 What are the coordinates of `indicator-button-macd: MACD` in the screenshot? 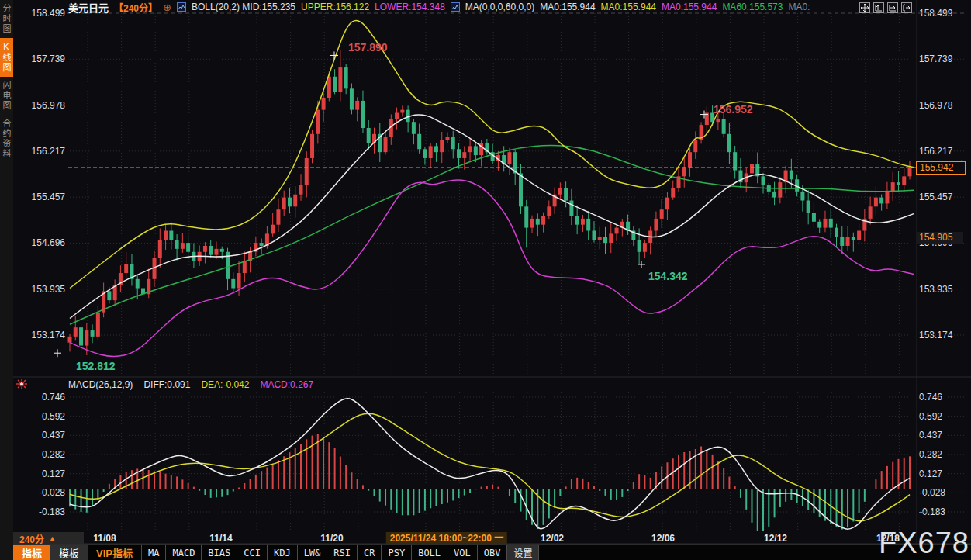 It's located at (183, 552).